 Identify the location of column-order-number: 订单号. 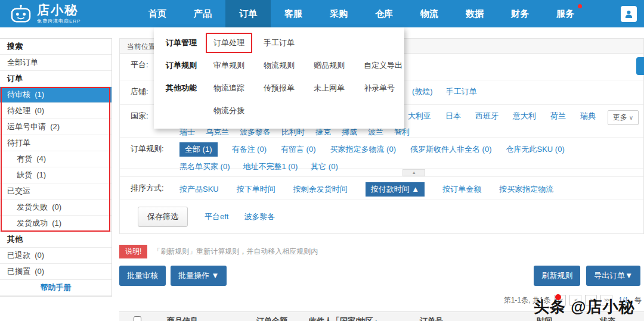
(465, 318).